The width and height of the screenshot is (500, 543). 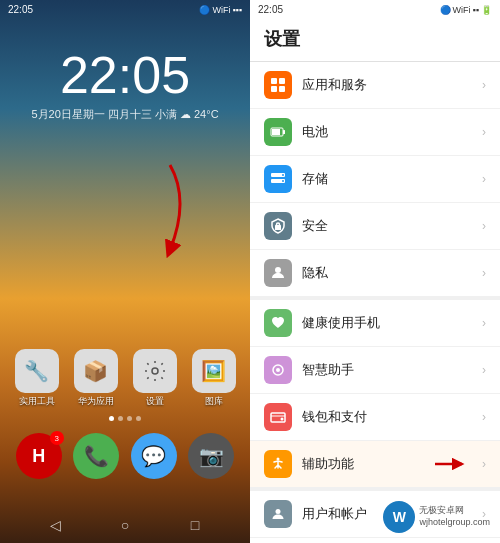 What do you see at coordinates (399, 517) in the screenshot?
I see `watermark-logo: W` at bounding box center [399, 517].